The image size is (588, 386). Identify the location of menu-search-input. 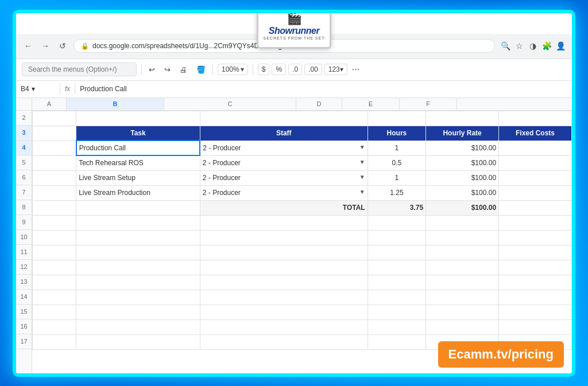
(79, 69).